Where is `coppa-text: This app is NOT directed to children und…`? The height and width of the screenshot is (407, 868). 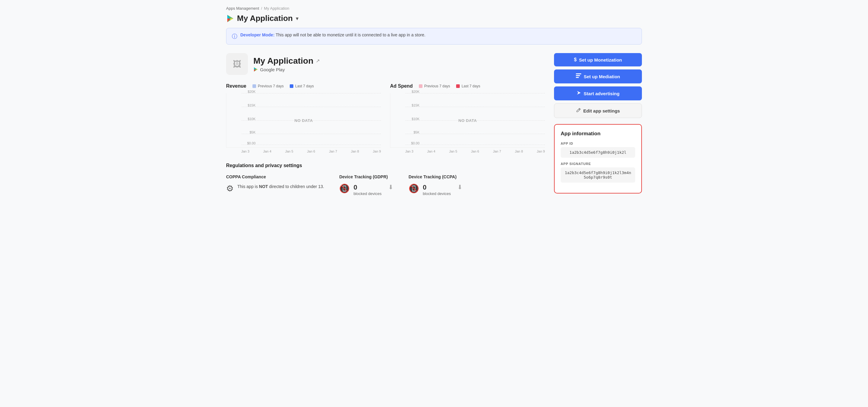
coppa-text: This app is NOT directed to children und… is located at coordinates (281, 187).